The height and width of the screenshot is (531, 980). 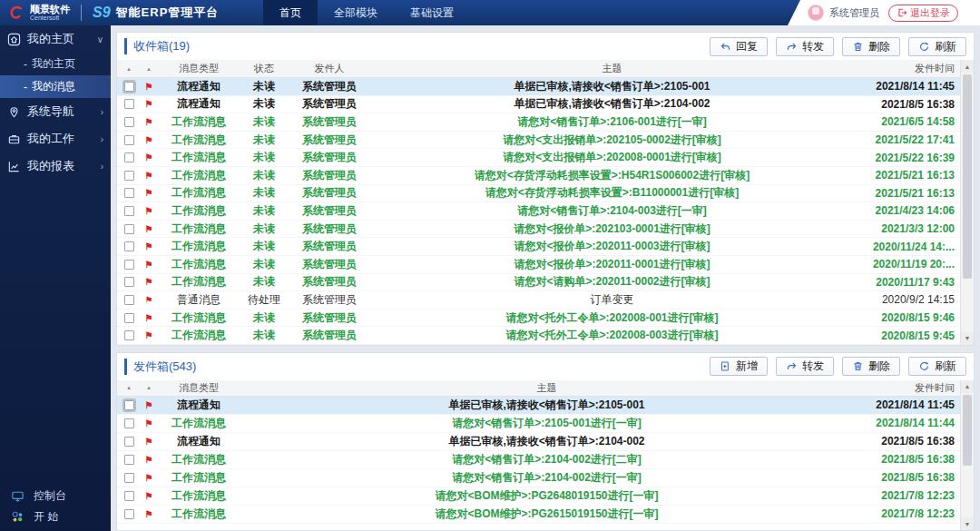 What do you see at coordinates (612, 229) in the screenshot?
I see `message-subject: 请您对<报价单>:202103-0001进行[审核]` at bounding box center [612, 229].